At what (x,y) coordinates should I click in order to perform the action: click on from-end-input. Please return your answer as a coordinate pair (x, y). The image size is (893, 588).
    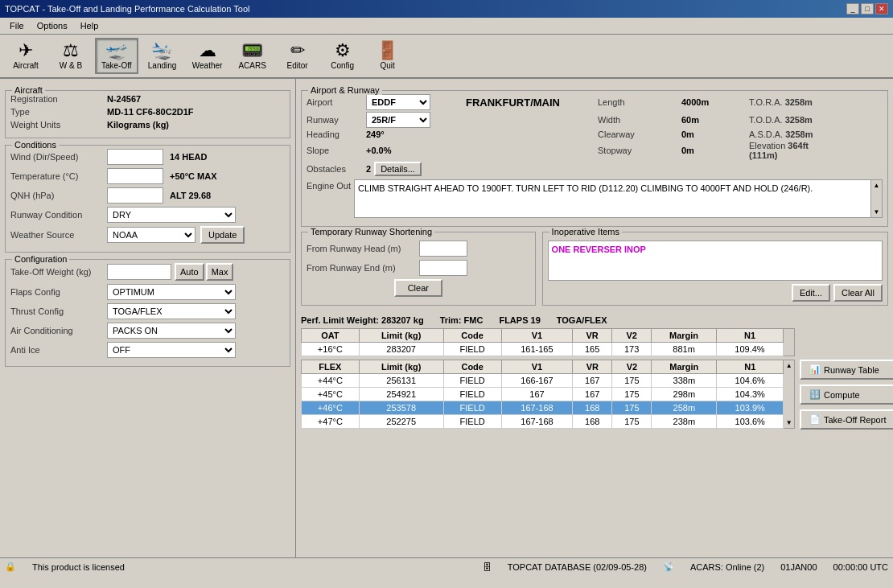
    Looking at the image, I should click on (443, 268).